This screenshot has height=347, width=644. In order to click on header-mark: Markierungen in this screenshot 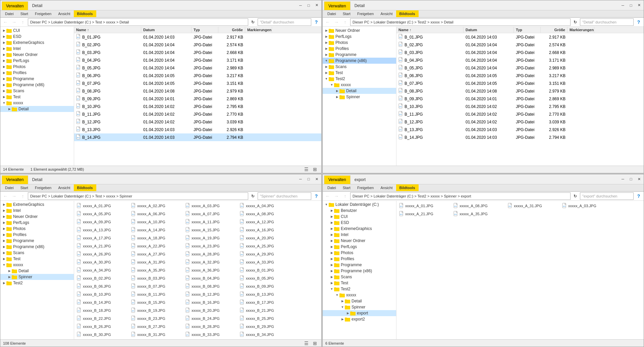, I will do `click(259, 30)`.